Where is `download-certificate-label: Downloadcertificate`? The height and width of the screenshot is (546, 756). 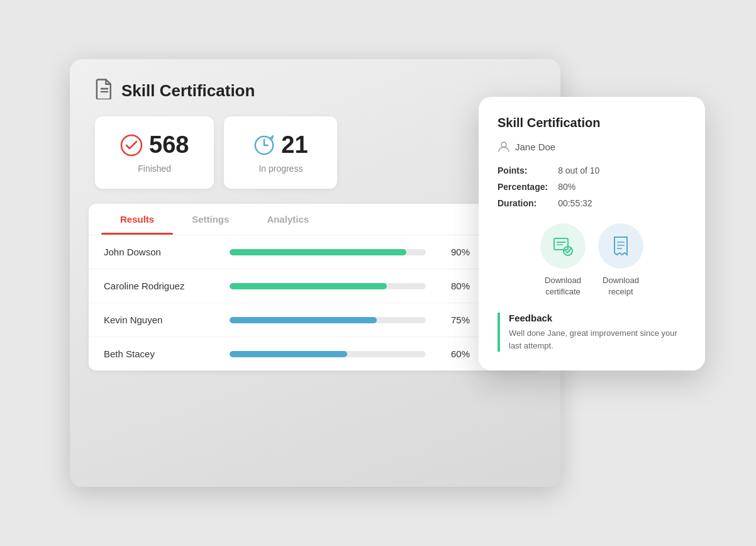
download-certificate-label: Downloadcertificate is located at coordinates (563, 286).